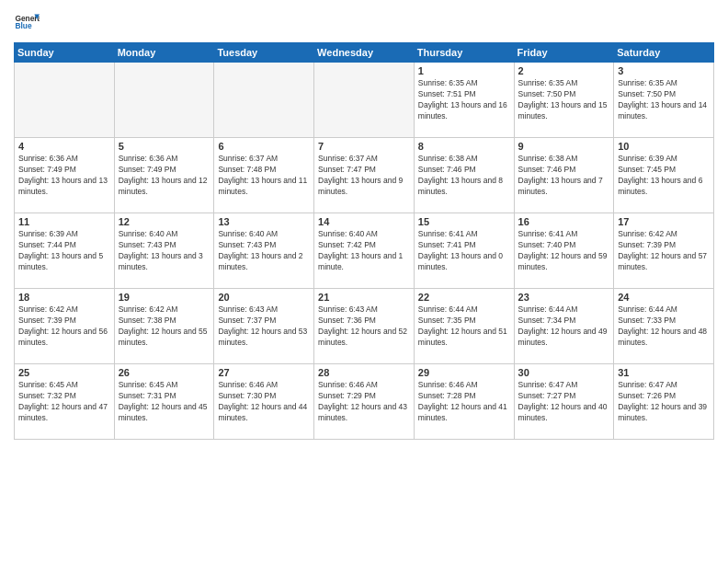  Describe the element at coordinates (464, 373) in the screenshot. I see `day-number: 29` at that location.